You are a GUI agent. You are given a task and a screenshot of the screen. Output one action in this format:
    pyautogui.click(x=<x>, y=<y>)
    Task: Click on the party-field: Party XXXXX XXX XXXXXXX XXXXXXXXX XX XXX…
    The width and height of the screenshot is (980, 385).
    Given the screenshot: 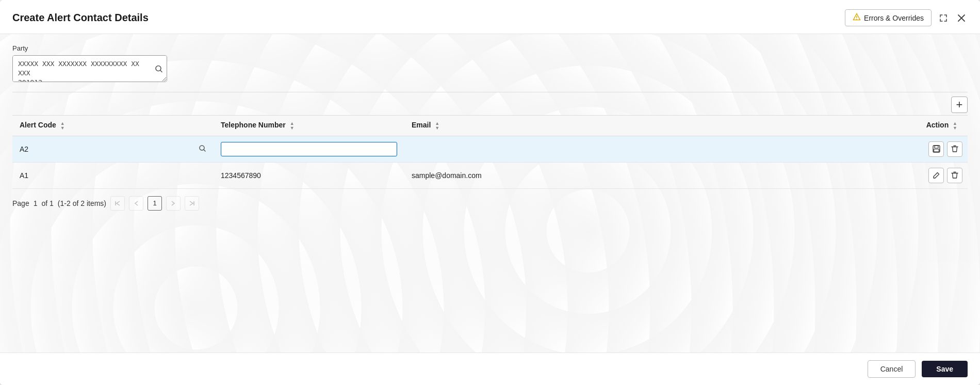 What is the action you would take?
    pyautogui.click(x=490, y=64)
    